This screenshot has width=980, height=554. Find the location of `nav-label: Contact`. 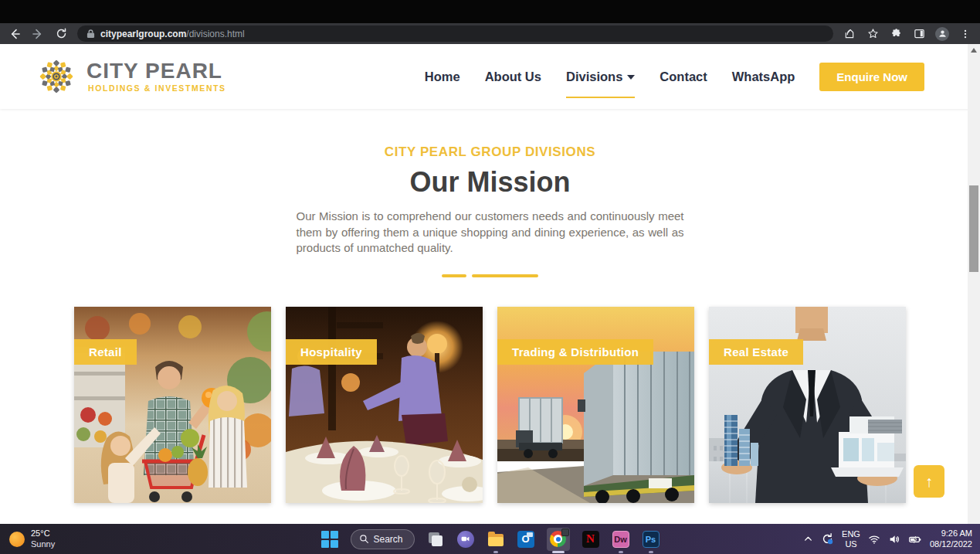

nav-label: Contact is located at coordinates (683, 76).